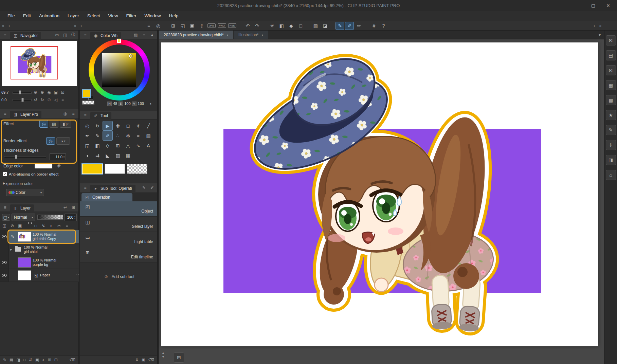  Describe the element at coordinates (26, 36) in the screenshot. I see `tab-navigator: ◫ Navigator` at that location.